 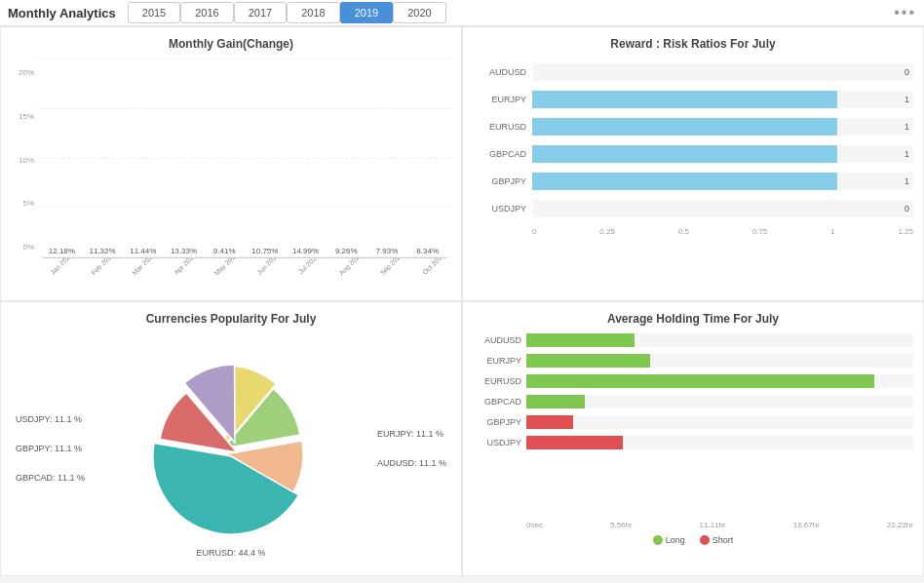 What do you see at coordinates (427, 252) in the screenshot?
I see `bar-wrapper: 8.34%` at bounding box center [427, 252].